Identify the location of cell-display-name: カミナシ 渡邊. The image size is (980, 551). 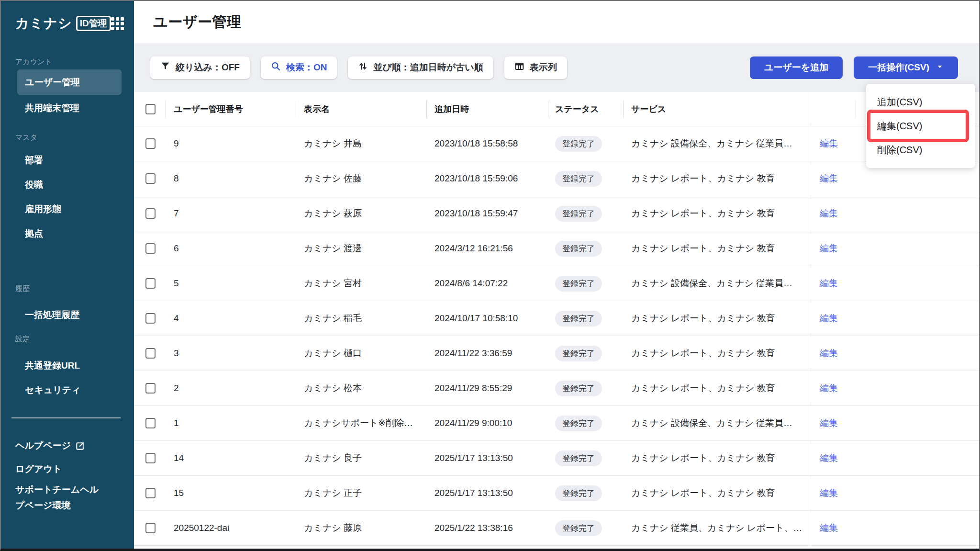
(362, 248).